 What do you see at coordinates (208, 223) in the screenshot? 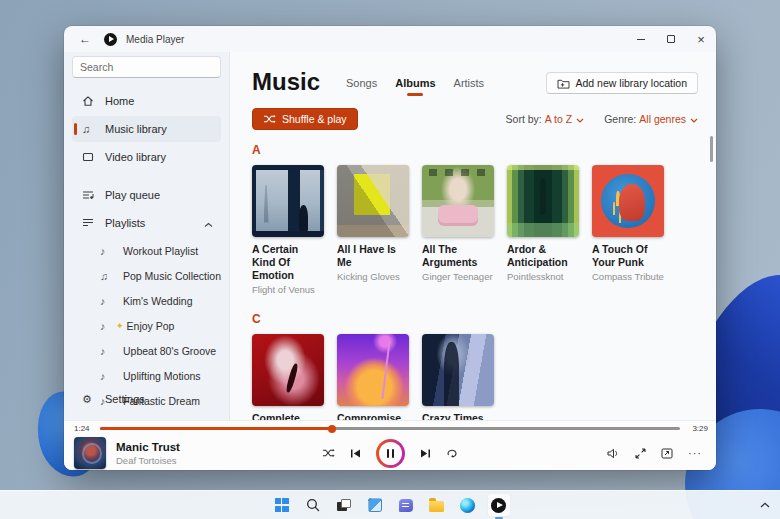
I see `chevron-up-icon` at bounding box center [208, 223].